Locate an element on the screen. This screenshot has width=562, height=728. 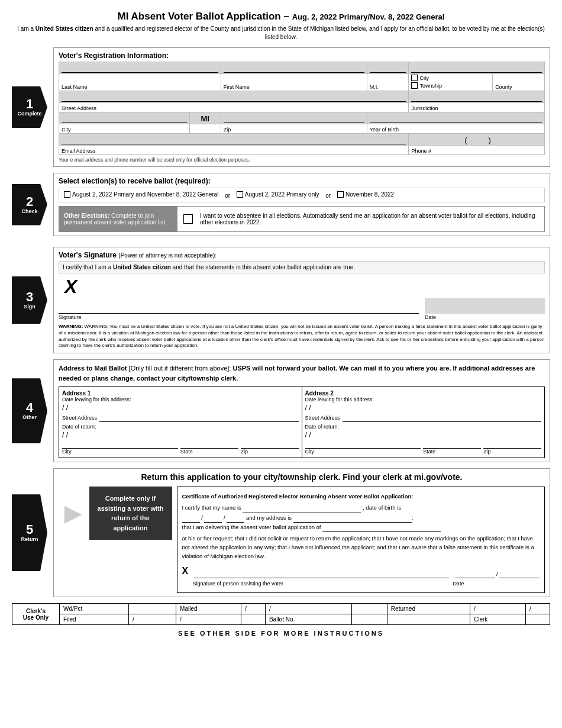
addr1-return-slash: / / is located at coordinates (180, 435).